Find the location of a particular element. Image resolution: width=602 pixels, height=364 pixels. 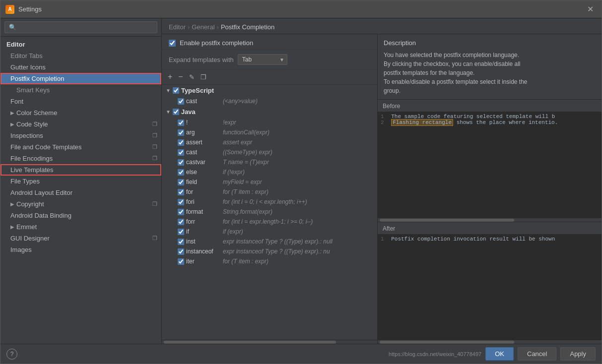

list-item: assert assert expr is located at coordinates (269, 142).